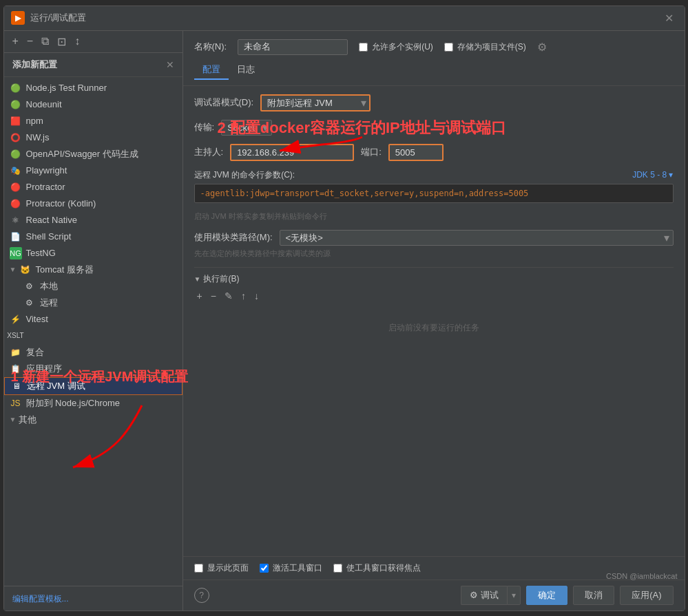 The image size is (688, 616). I want to click on before-launch-section: ▼ 执行前(B) + − ✎ ↑ ↓ 启动前没有要运行的任务, so click(434, 307).